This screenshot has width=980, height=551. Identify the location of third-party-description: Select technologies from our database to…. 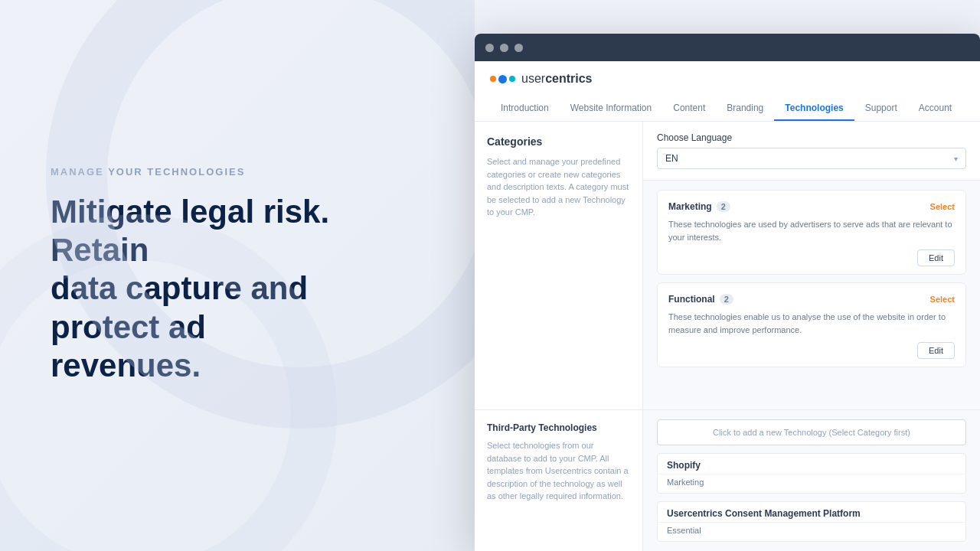
(559, 471).